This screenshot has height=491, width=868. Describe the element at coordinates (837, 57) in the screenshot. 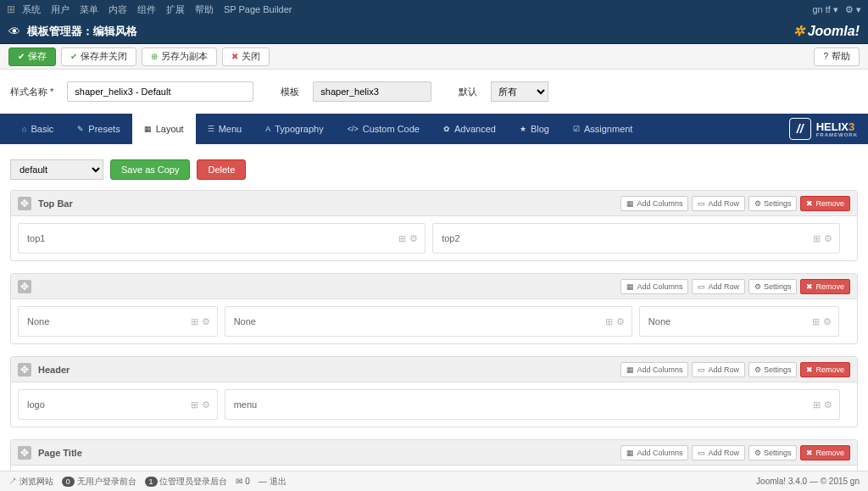

I see `help-button: ?帮助` at that location.